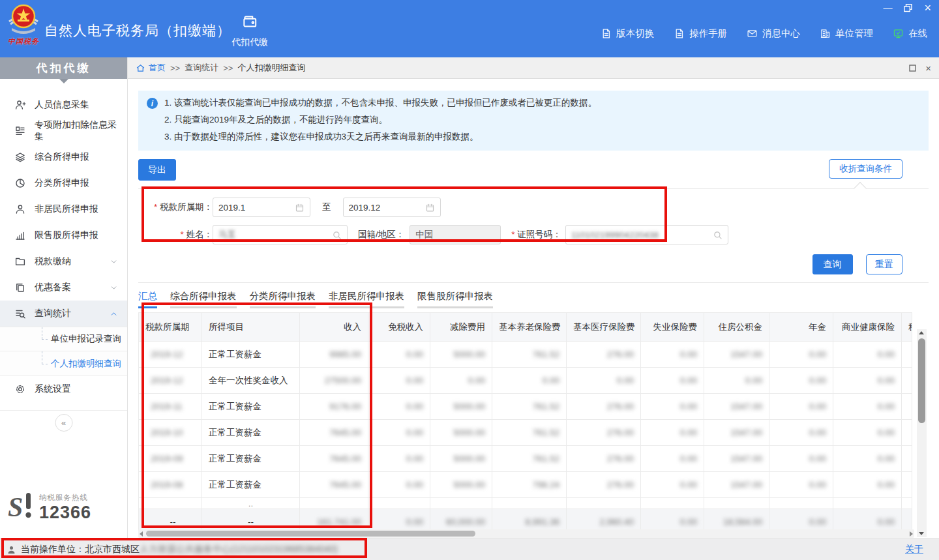 The height and width of the screenshot is (560, 939). Describe the element at coordinates (526, 433) in the screenshot. I see `table-row: 2019-10正常工资薪金7645.000.005000.00761.52276…` at that location.